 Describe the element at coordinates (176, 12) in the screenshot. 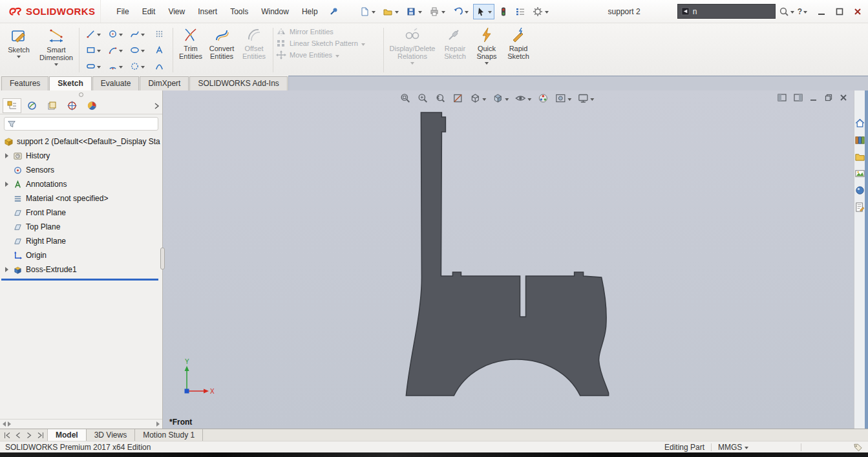

I see `menu-view: View` at that location.